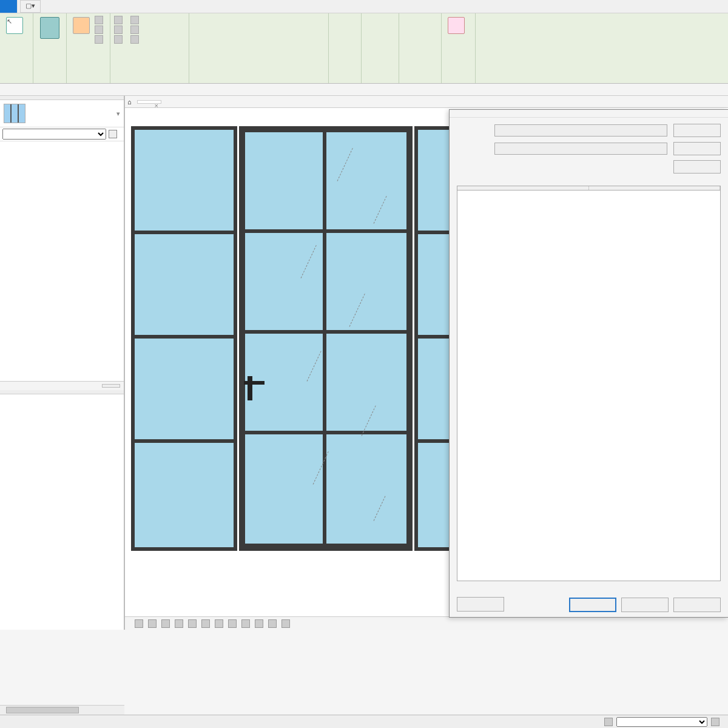 Image resolution: width=728 pixels, height=728 pixels. I want to click on cut-button, so click(119, 30).